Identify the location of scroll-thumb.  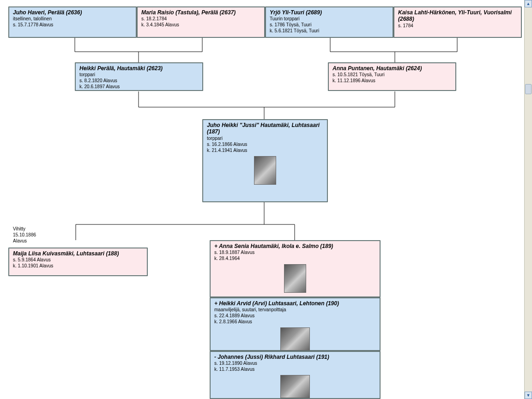
(528, 89).